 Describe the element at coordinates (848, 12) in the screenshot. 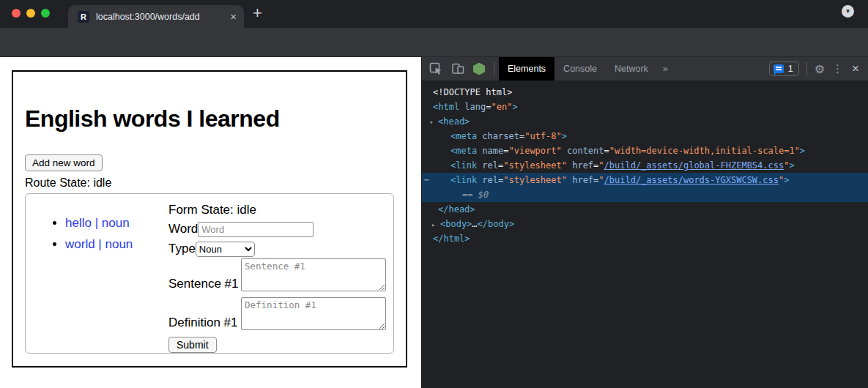

I see `tab-search-button: ▾` at that location.